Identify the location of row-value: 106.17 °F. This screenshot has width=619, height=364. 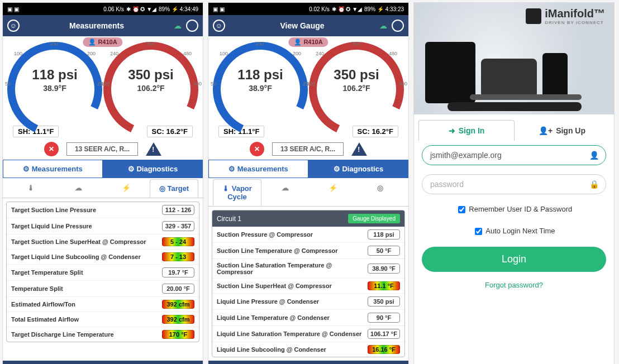
(384, 334).